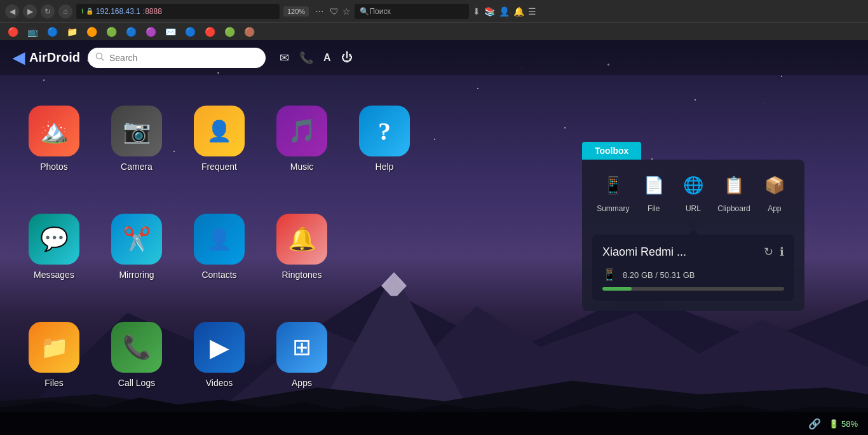  I want to click on refresh-icon: ↻, so click(769, 252).